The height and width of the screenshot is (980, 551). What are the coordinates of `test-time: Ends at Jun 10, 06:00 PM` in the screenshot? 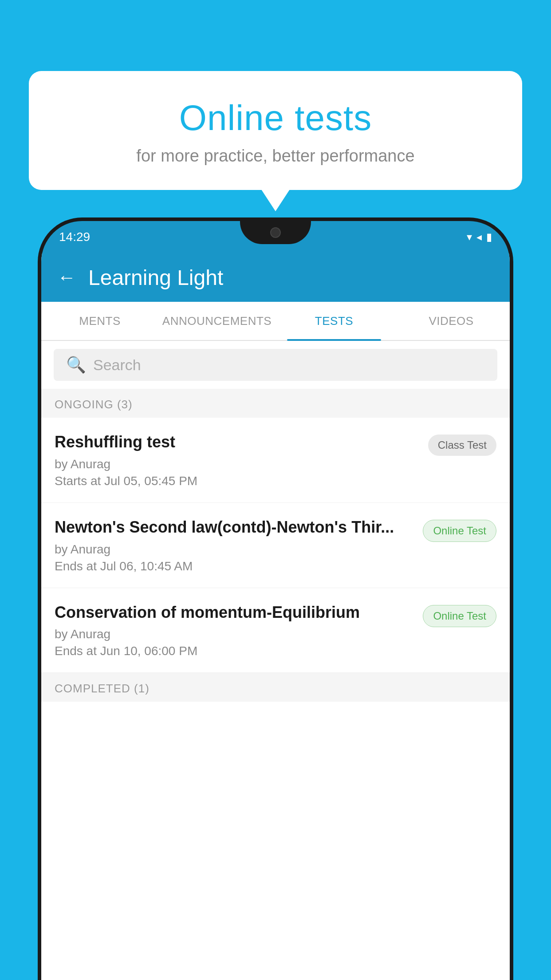 It's located at (234, 651).